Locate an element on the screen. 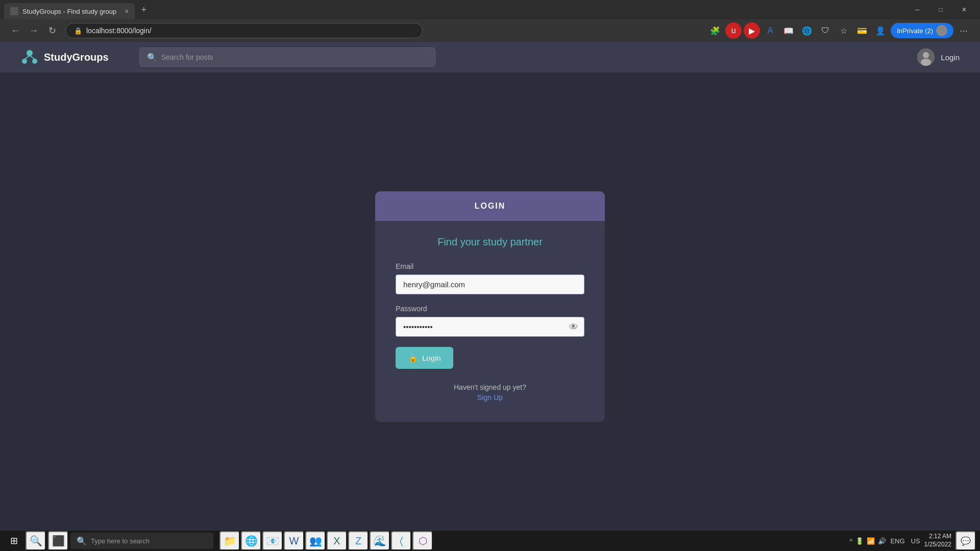 This screenshot has width=980, height=551. taskbar-search-bar: 🔍 Type here to search is located at coordinates (142, 541).